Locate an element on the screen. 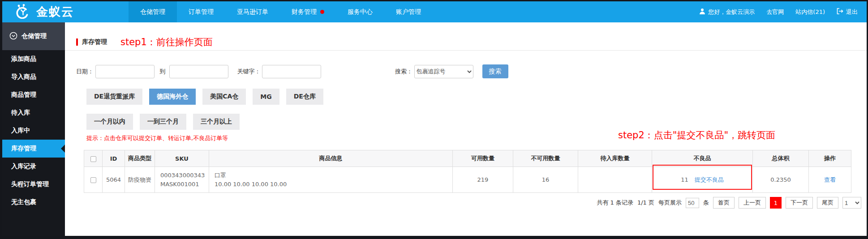 This screenshot has width=868, height=239. topnav-account: 账户管理 is located at coordinates (408, 12).